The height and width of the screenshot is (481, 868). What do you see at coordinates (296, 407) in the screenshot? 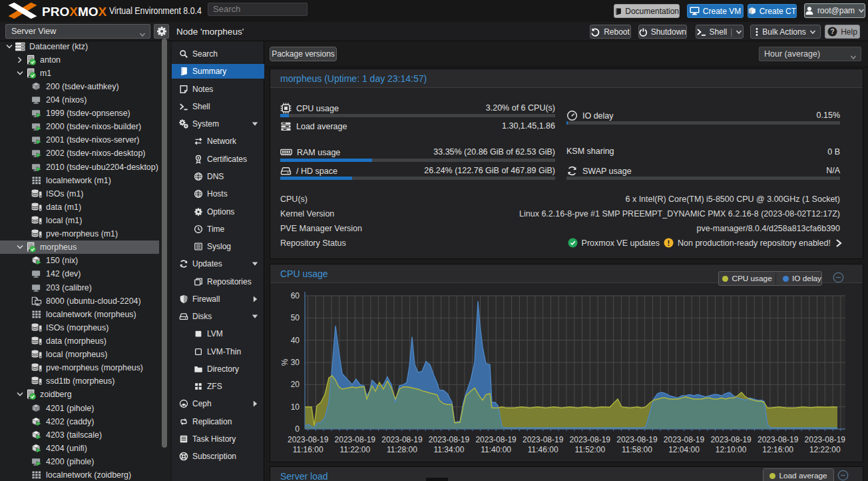
I see `svg-text: 10` at bounding box center [296, 407].